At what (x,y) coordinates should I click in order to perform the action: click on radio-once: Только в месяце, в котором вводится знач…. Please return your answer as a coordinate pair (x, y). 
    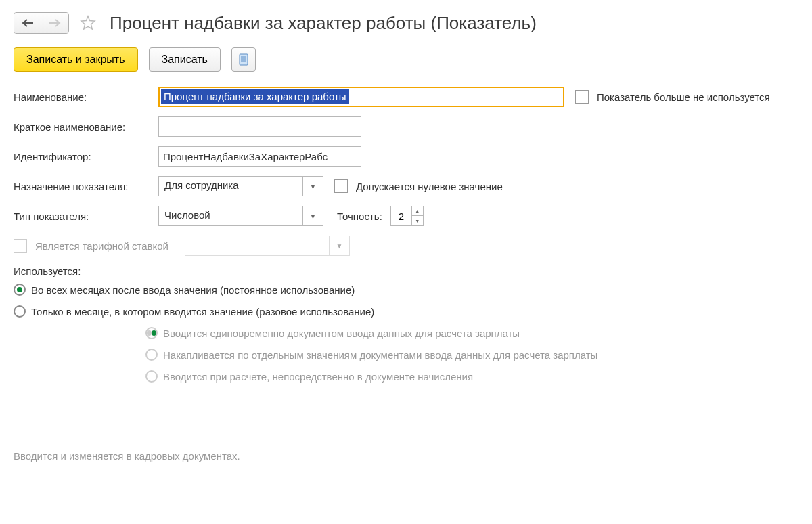
    Looking at the image, I should click on (406, 311).